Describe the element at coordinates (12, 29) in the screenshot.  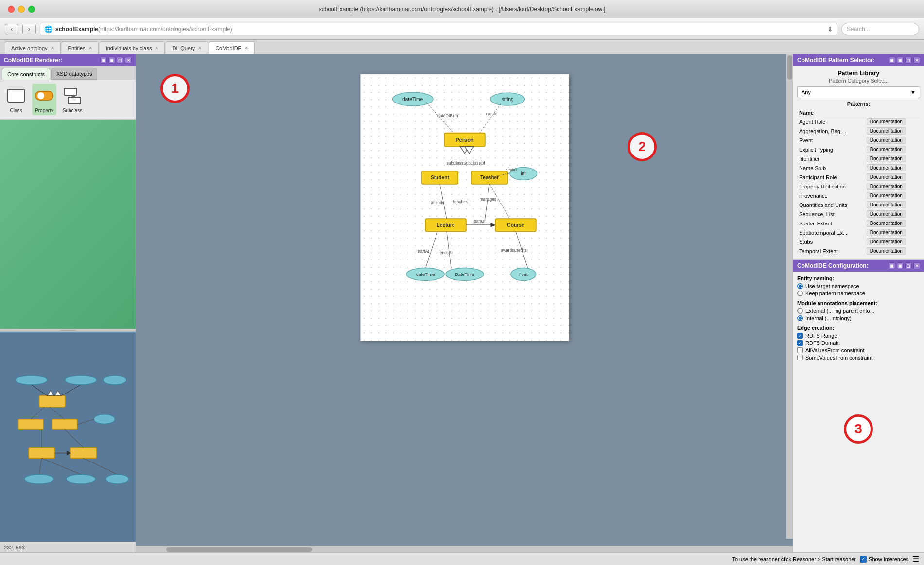
I see `back-button: ‹` at that location.